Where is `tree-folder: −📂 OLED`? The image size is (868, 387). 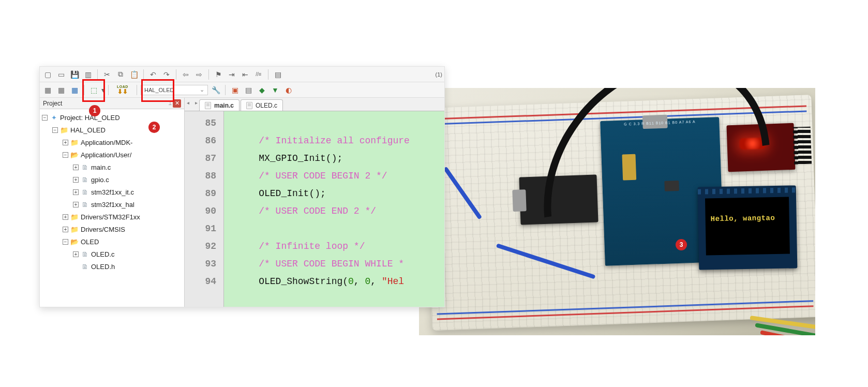 tree-folder: −📂 OLED is located at coordinates (112, 242).